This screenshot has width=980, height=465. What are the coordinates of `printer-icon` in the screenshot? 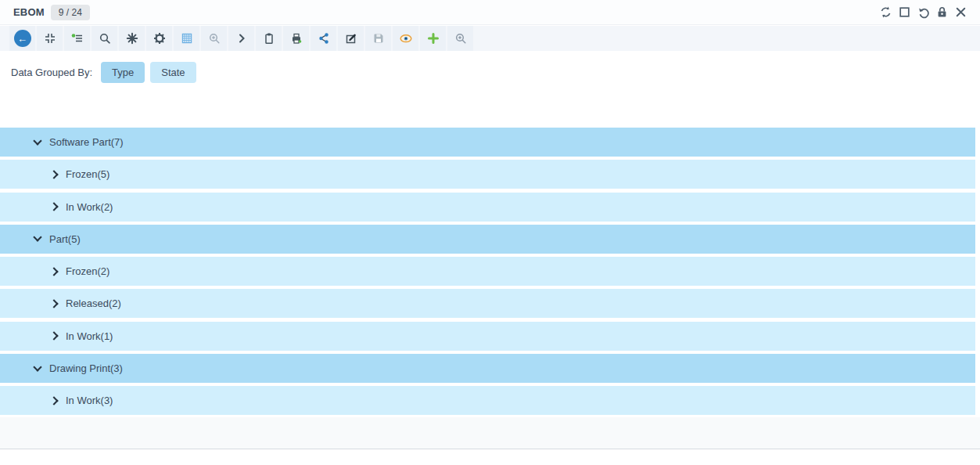 It's located at (296, 38).